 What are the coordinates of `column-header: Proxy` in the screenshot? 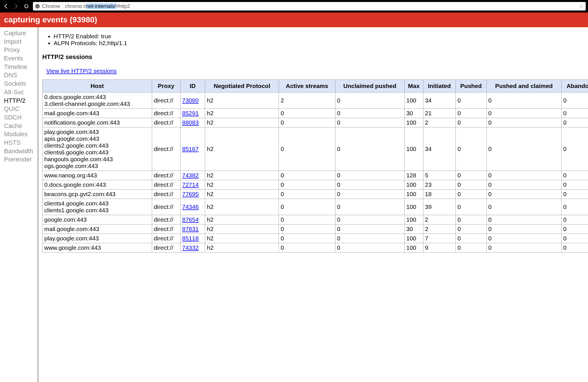 It's located at (166, 86).